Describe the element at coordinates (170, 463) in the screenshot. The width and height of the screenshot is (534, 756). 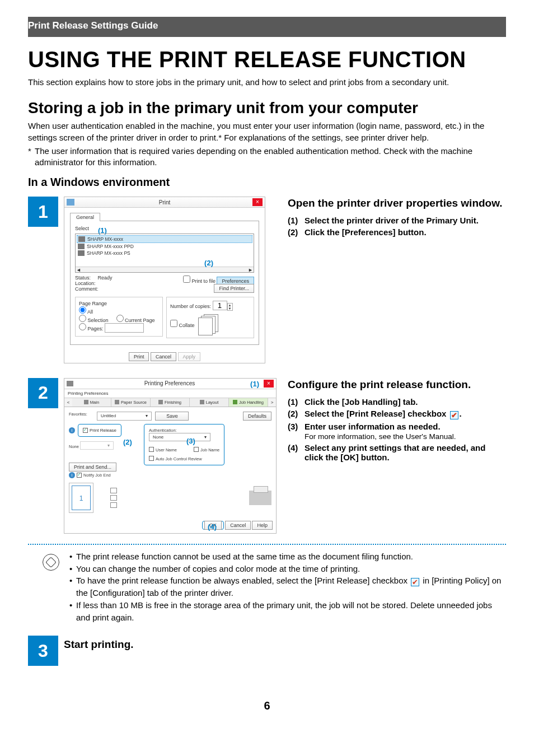
I see `pref-body: Favorites: Untitled▾ Save Defaults i Pri…` at that location.